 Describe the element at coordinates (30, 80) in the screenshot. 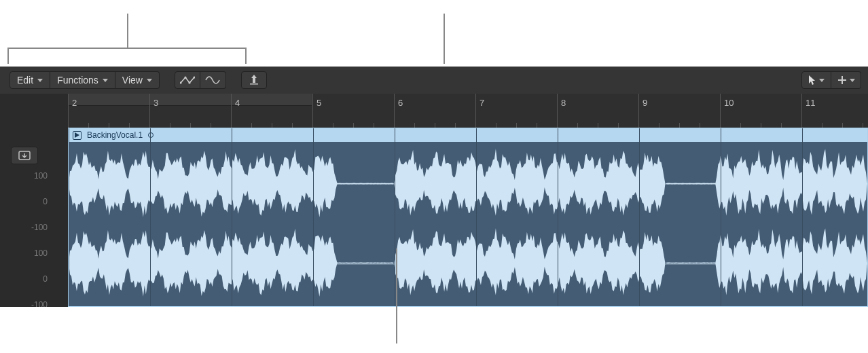

I see `edit-menu: Edit` at that location.